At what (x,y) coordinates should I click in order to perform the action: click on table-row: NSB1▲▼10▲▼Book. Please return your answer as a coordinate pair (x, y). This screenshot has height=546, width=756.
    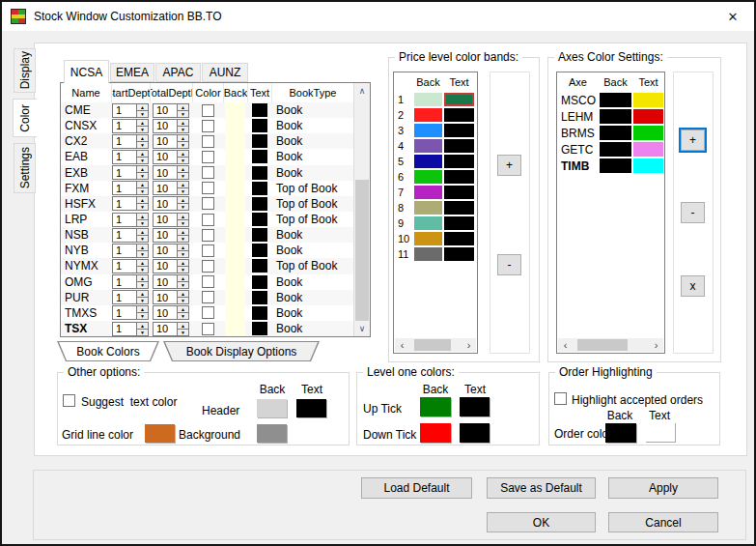
    Looking at the image, I should click on (207, 235).